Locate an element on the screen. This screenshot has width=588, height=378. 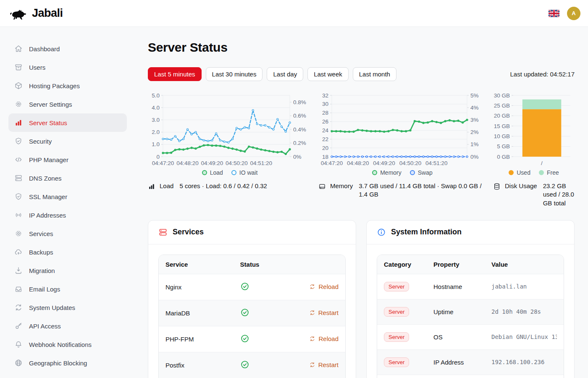
avatar: A is located at coordinates (574, 13).